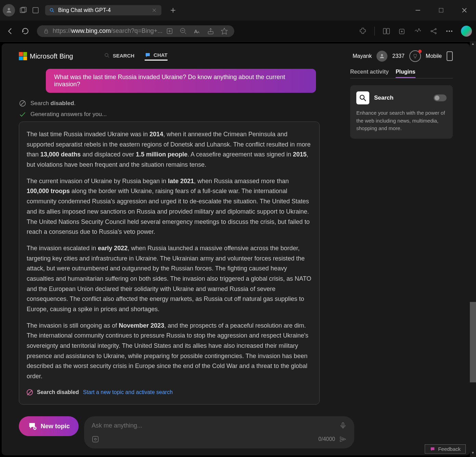  I want to click on search-disabled-icon, so click(30, 392).